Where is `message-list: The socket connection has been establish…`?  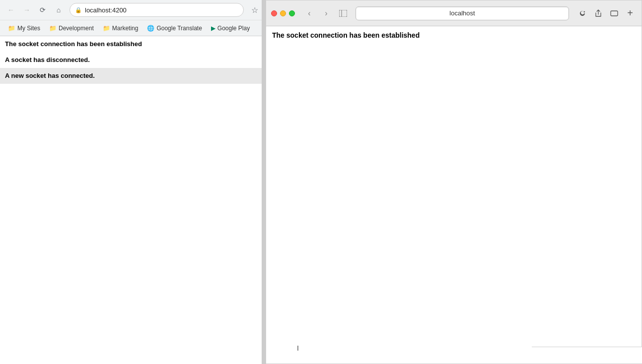 message-list: The socket connection has been establish… is located at coordinates (133, 60).